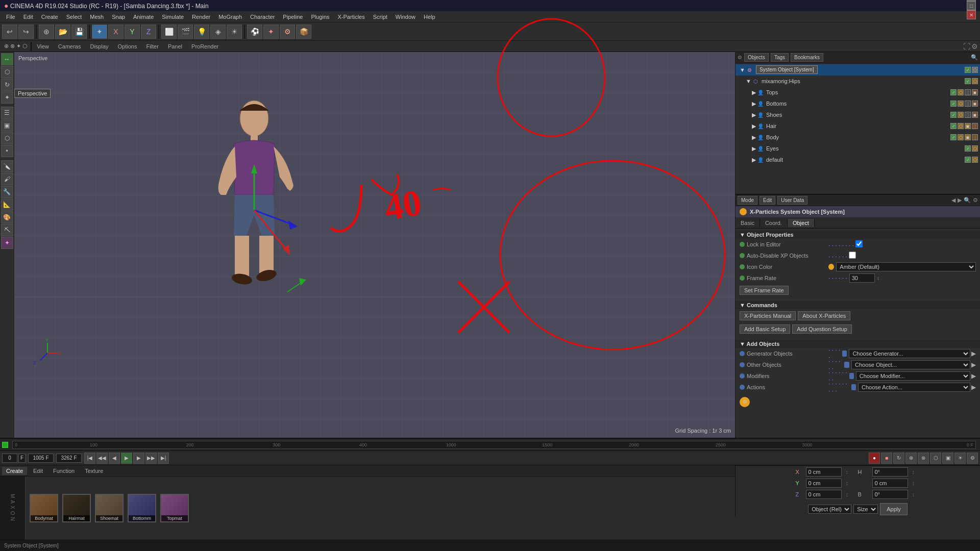  I want to click on obj-hair: ▶ 👤 Hair ✓ ⬡ ▣ ░, so click(857, 126).